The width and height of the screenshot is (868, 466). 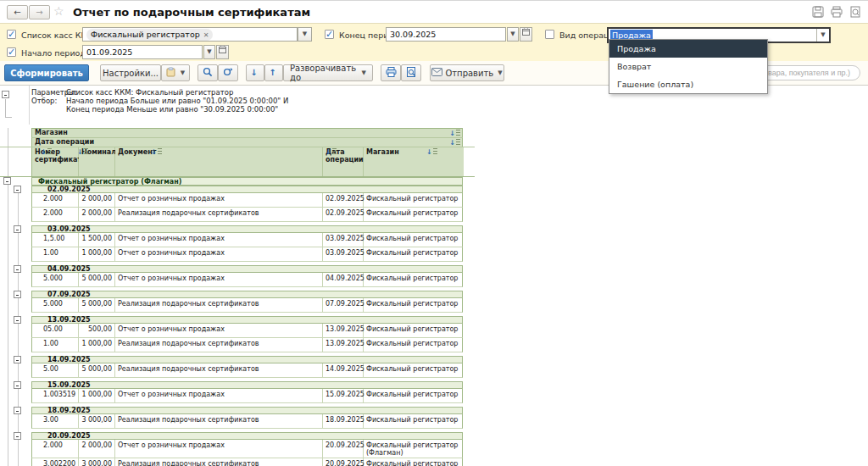 What do you see at coordinates (411, 73) in the screenshot?
I see `print-preview-button` at bounding box center [411, 73].